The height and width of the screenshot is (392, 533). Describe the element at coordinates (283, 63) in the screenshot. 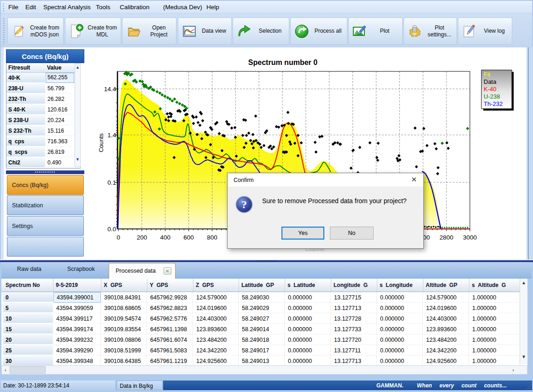

I see `svg-text: Spectrum number 0` at that location.